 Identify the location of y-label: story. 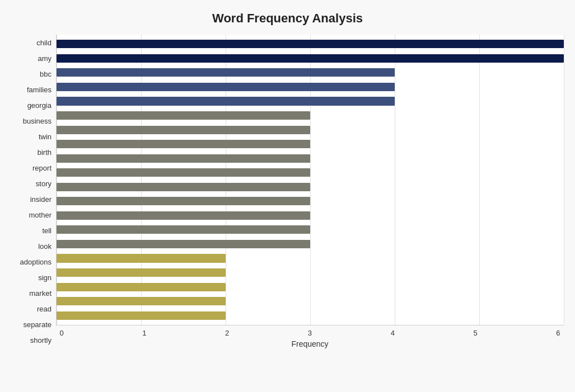
(44, 183).